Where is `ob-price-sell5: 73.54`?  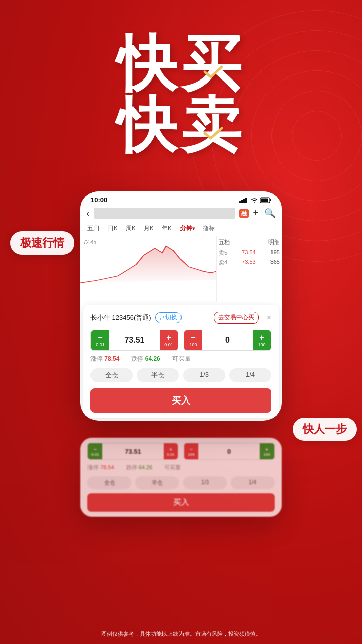
ob-price-sell5: 73.54 is located at coordinates (249, 253).